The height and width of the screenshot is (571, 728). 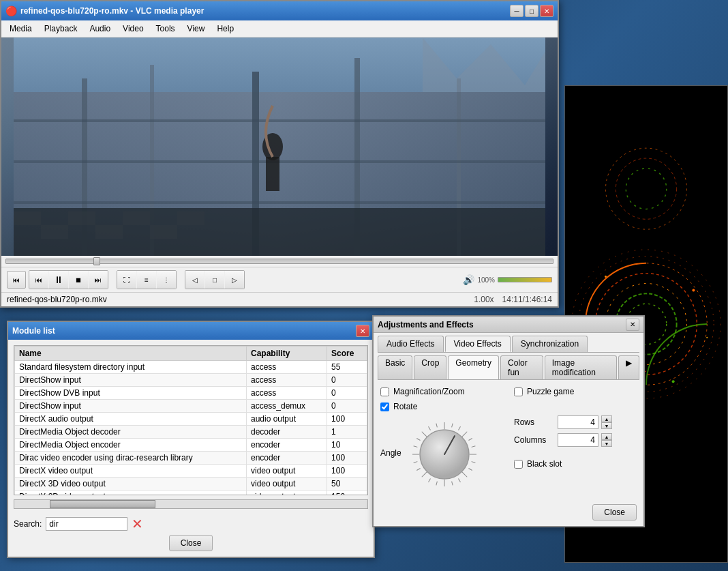 What do you see at coordinates (607, 419) in the screenshot?
I see `rows-up-button: ▲` at bounding box center [607, 419].